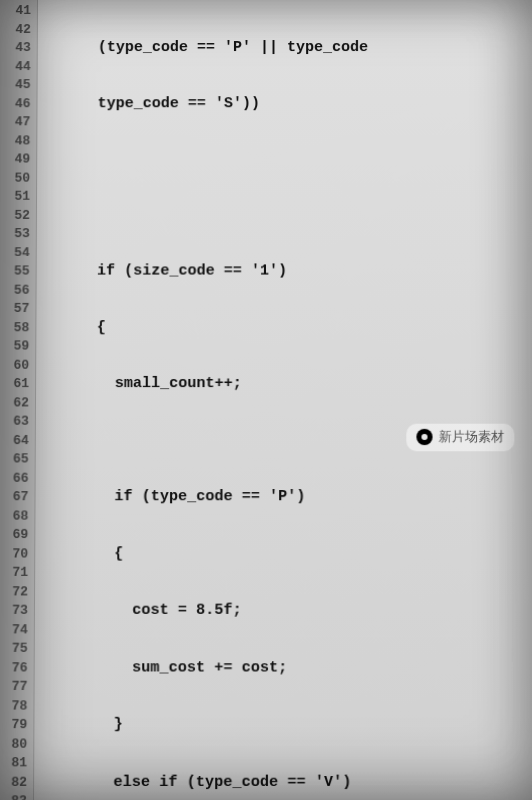 This screenshot has height=800, width=532. What do you see at coordinates (14, 796) in the screenshot?
I see `line-number: 83` at bounding box center [14, 796].